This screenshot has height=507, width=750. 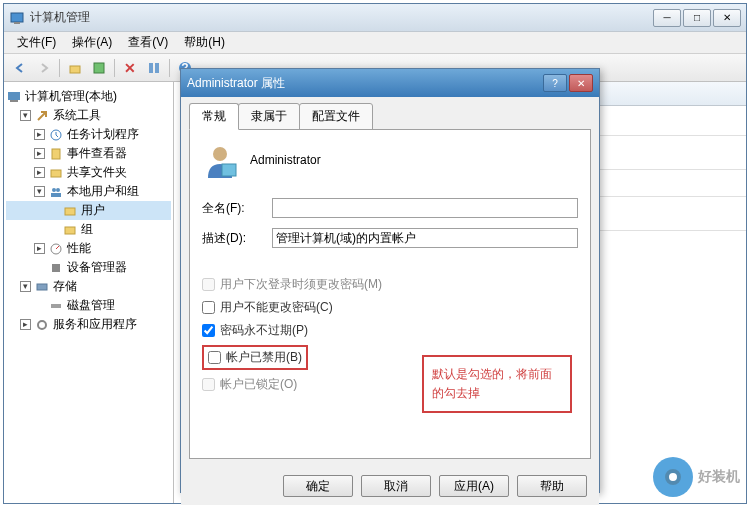 I want to click on cb-account-disabled, so click(x=214, y=358).